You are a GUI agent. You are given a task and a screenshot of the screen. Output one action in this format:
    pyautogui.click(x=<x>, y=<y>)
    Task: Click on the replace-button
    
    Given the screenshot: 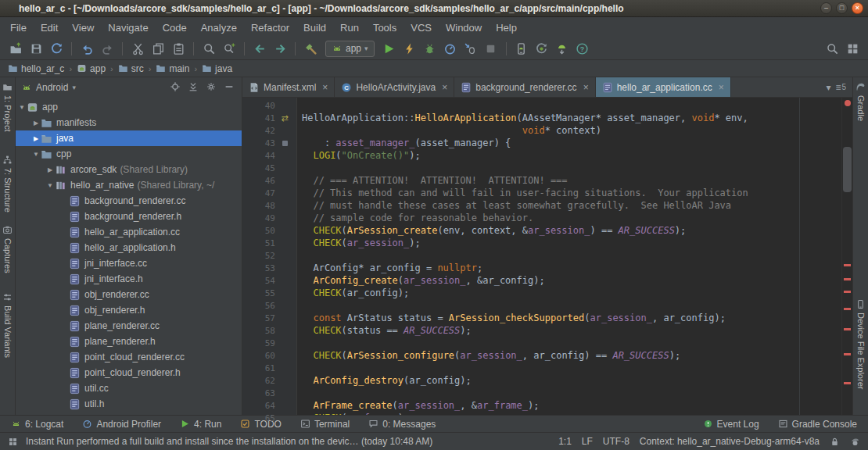 What is the action you would take?
    pyautogui.click(x=229, y=48)
    